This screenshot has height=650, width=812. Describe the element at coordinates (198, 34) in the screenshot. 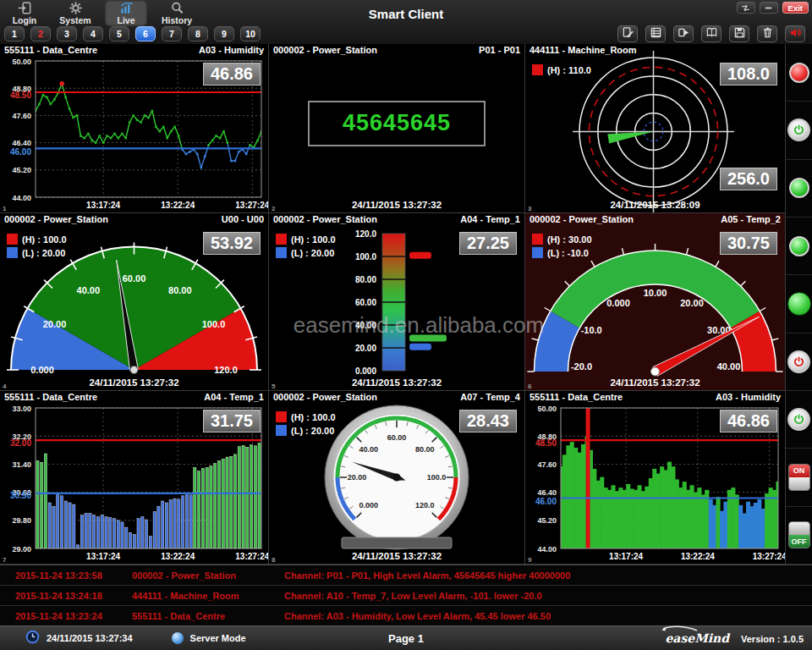

I see `tab-8: 8` at that location.